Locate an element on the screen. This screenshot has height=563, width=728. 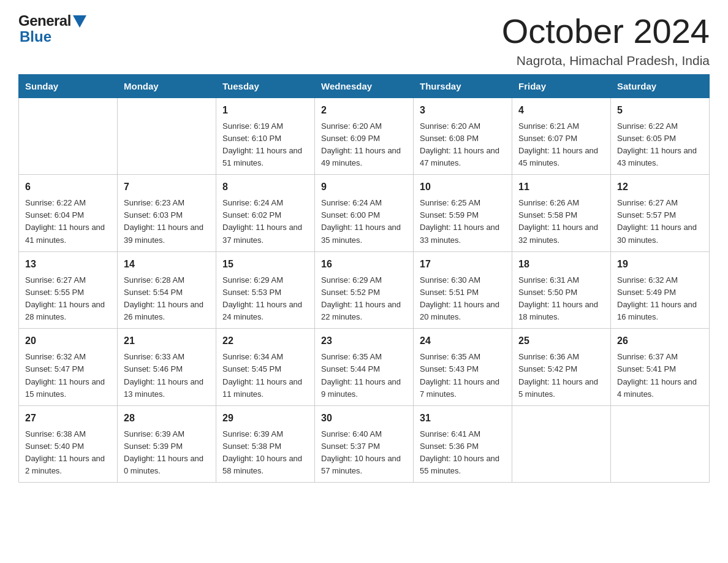
day-number: 6 is located at coordinates (68, 187).